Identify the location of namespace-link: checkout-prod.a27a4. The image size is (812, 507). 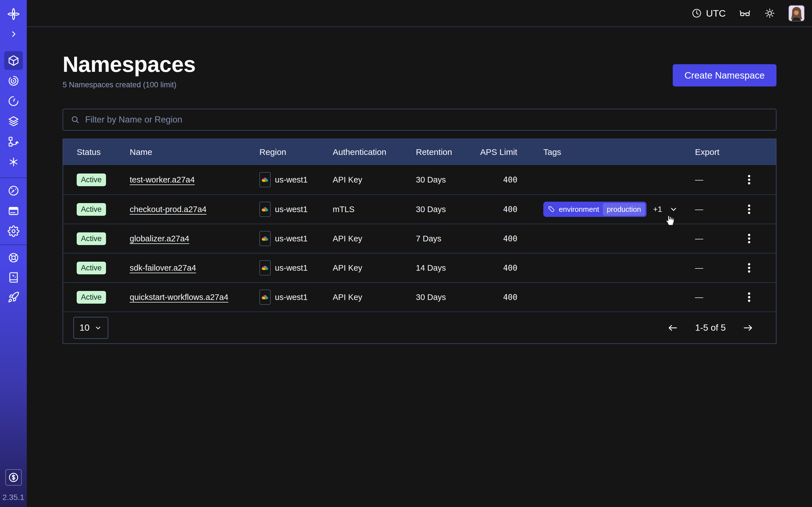
(168, 209).